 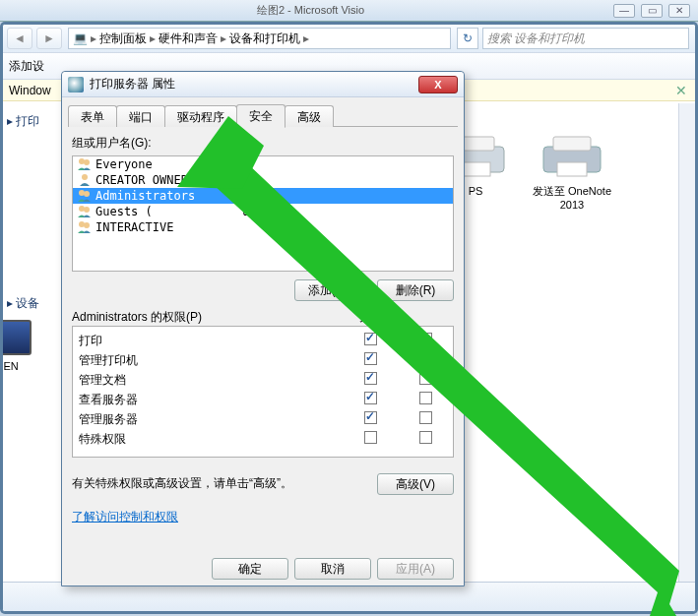 What do you see at coordinates (415, 569) in the screenshot?
I see `apply-button: 应用(A)` at bounding box center [415, 569].